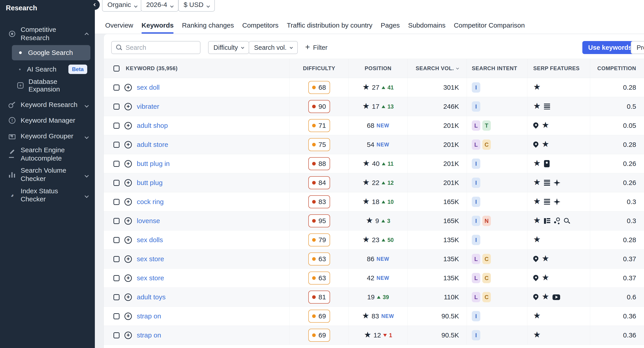 This screenshot has height=348, width=644. What do you see at coordinates (152, 126) in the screenshot?
I see `keyword-link: adult shop` at bounding box center [152, 126].